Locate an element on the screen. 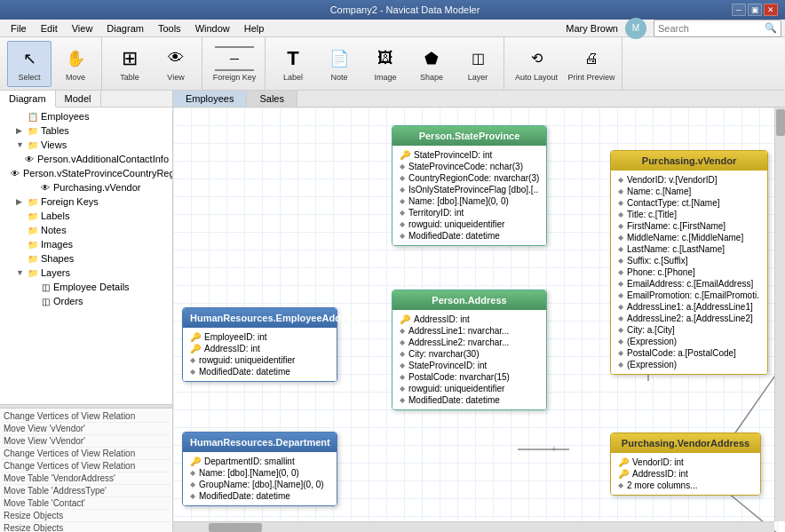 Image resolution: width=785 pixels, height=532 pixels. field-email: ◆EmailAddress: c.[EmailAddress] is located at coordinates (689, 284).